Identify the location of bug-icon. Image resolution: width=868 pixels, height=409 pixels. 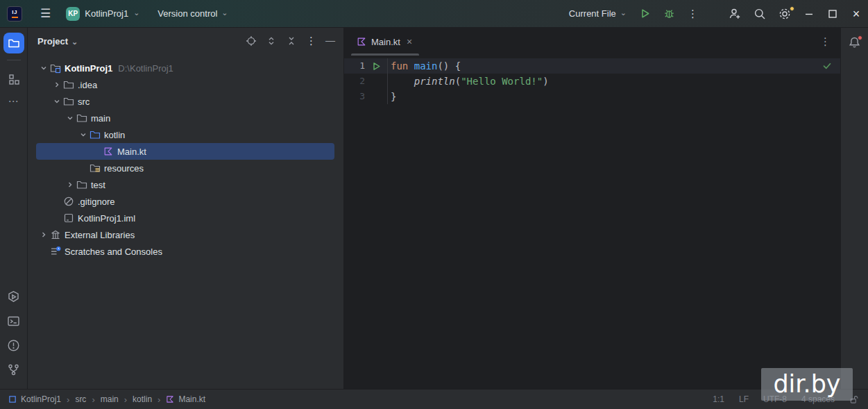
(669, 14).